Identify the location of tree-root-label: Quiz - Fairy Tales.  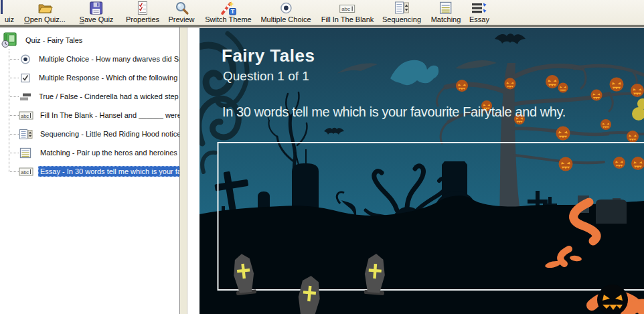
(54, 40).